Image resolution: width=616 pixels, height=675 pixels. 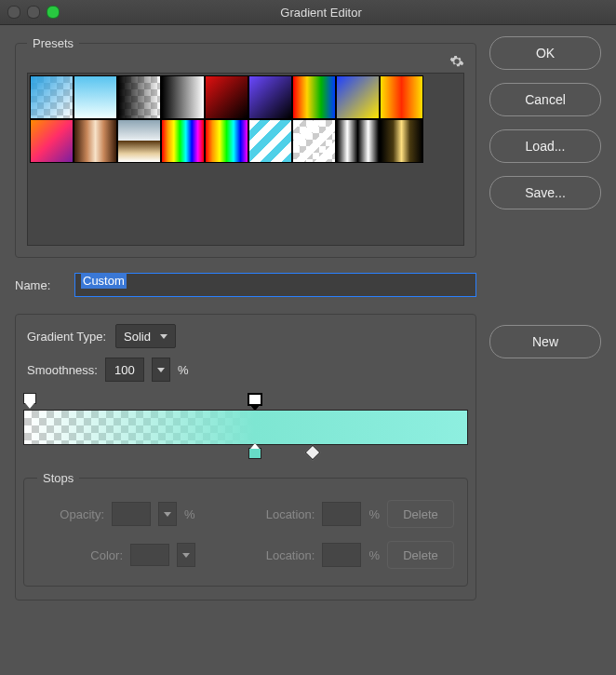 I want to click on preset-swatch-gold-highlight, so click(x=402, y=142).